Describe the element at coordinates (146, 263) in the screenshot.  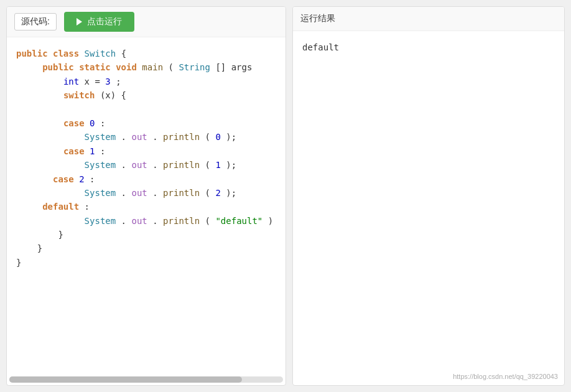
I see `code-line-16: }` at that location.